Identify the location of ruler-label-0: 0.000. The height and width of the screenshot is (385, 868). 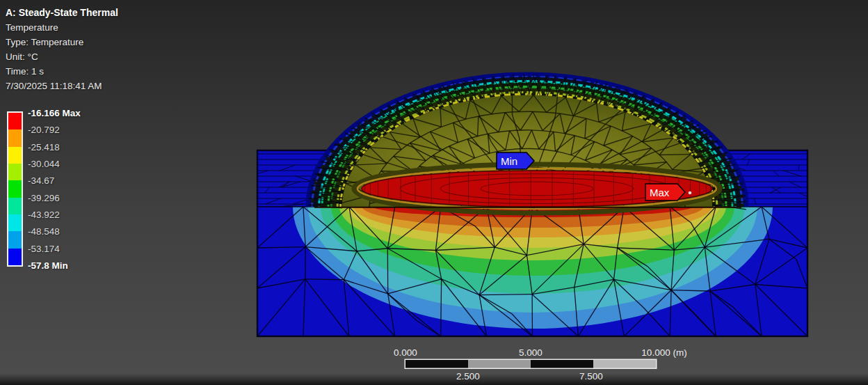
(405, 352).